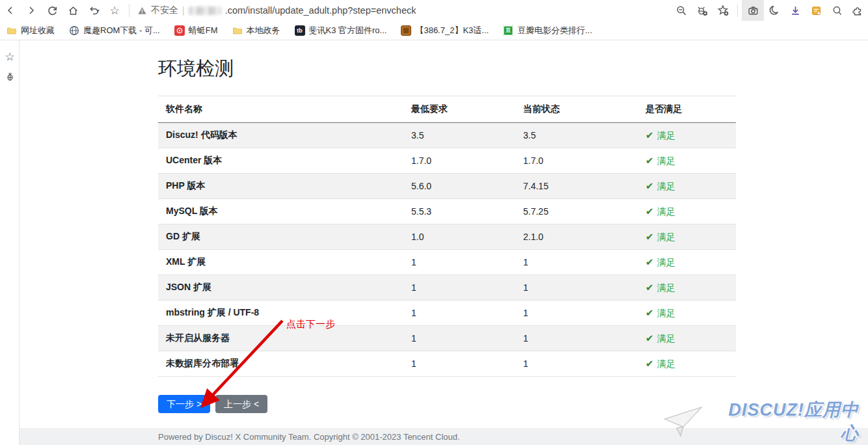 Image resolution: width=868 pixels, height=445 pixels. Describe the element at coordinates (31, 10) in the screenshot. I see `forward-button` at that location.